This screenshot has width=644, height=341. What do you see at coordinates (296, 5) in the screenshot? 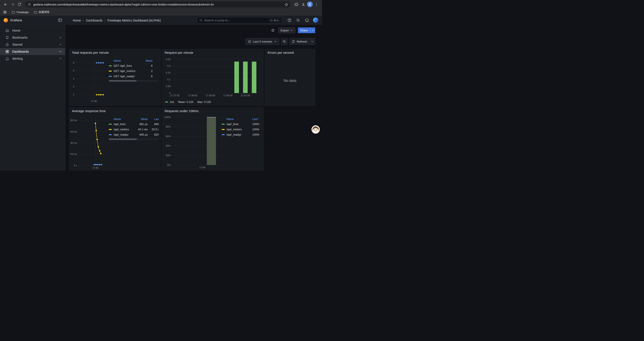
I see `extensions-button` at bounding box center [296, 5].